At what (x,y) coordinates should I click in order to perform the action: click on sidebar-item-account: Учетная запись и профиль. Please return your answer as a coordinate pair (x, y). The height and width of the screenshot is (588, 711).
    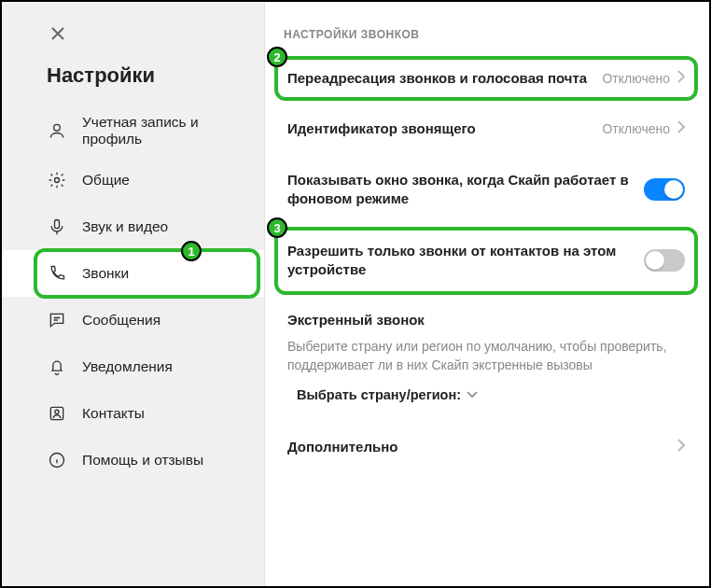
    Looking at the image, I should click on (132, 131).